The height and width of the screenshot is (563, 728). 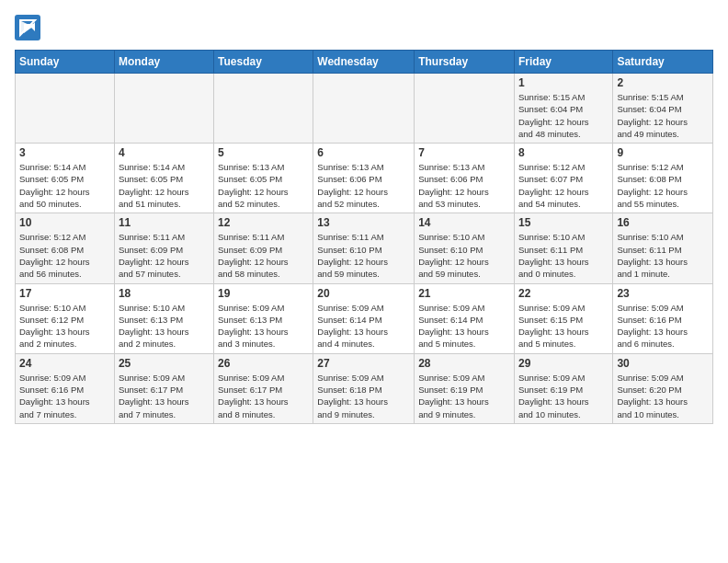 I want to click on calendar-day-cell: 6Sunrise: 5:13 AM Sunset: 6:06 PM Daylig…, so click(x=364, y=178).